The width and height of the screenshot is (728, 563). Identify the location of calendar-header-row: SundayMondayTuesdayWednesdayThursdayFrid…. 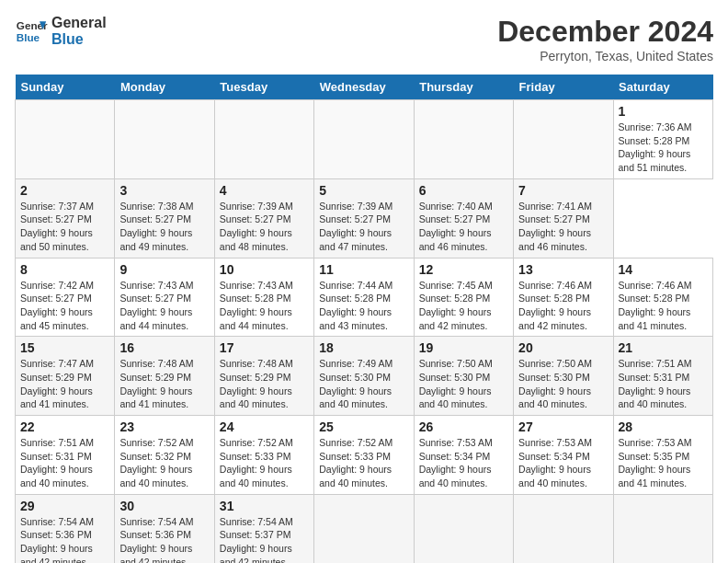
(364, 87).